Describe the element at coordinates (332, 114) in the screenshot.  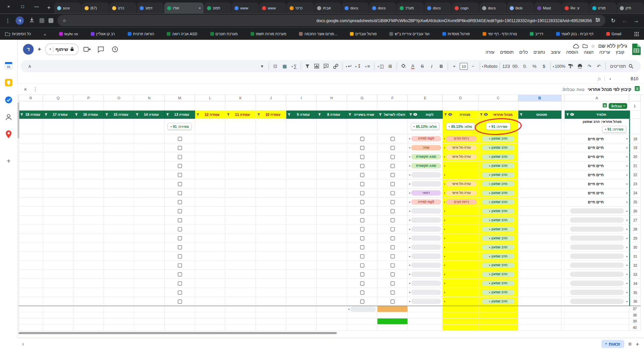
I see `column-title-H: עמודה 8` at that location.